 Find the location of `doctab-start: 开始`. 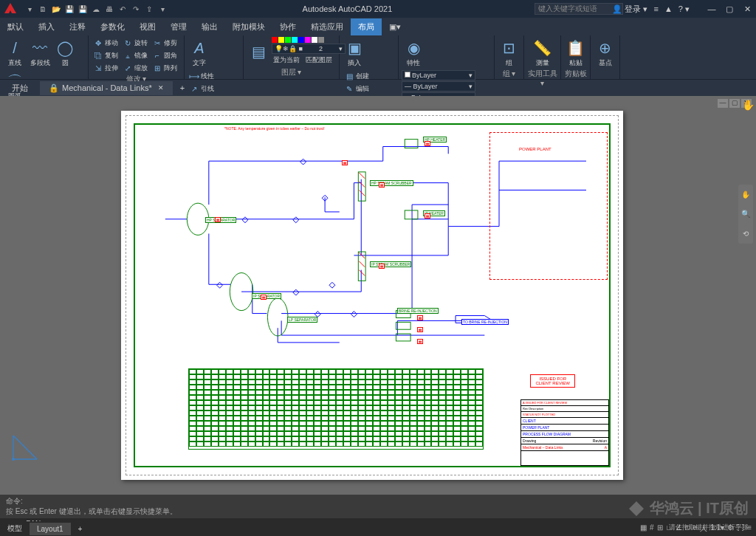

doctab-start: 开始 is located at coordinates (20, 89).